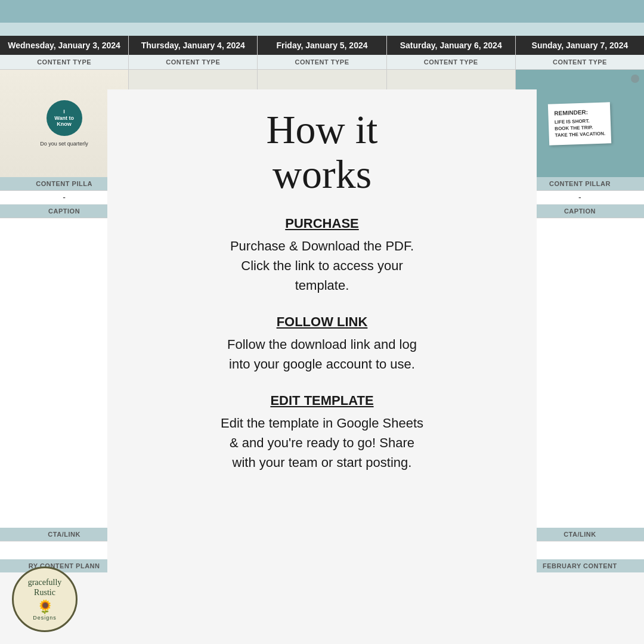 The image size is (644, 644). What do you see at coordinates (64, 62) in the screenshot?
I see `col-1-content-type: CONTENT TYPE` at bounding box center [64, 62].